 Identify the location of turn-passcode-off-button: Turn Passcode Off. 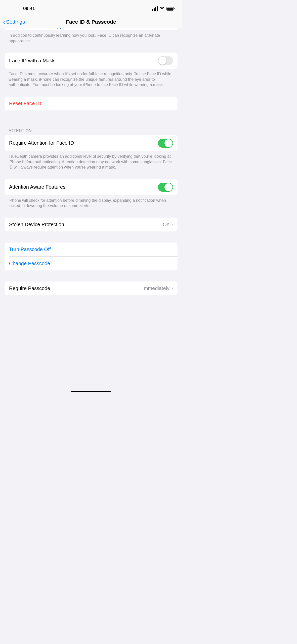
(91, 250).